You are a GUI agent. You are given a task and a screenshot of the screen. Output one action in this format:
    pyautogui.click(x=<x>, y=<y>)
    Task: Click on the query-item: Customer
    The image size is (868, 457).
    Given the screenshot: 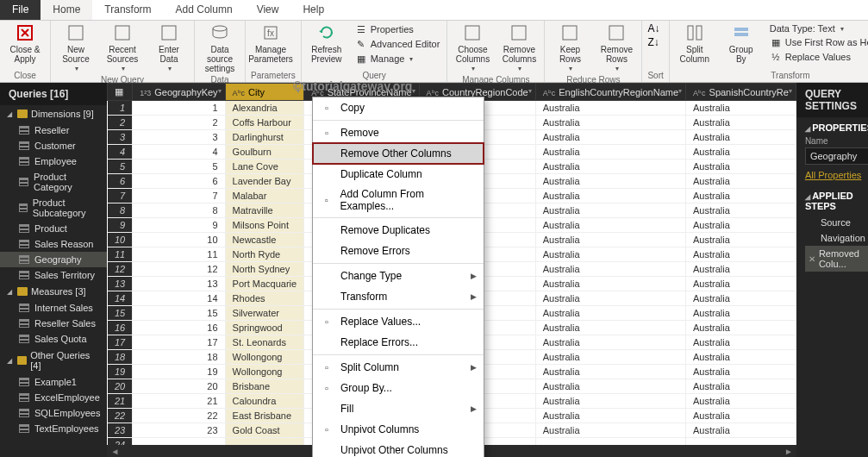 What is the action you would take?
    pyautogui.click(x=53, y=146)
    